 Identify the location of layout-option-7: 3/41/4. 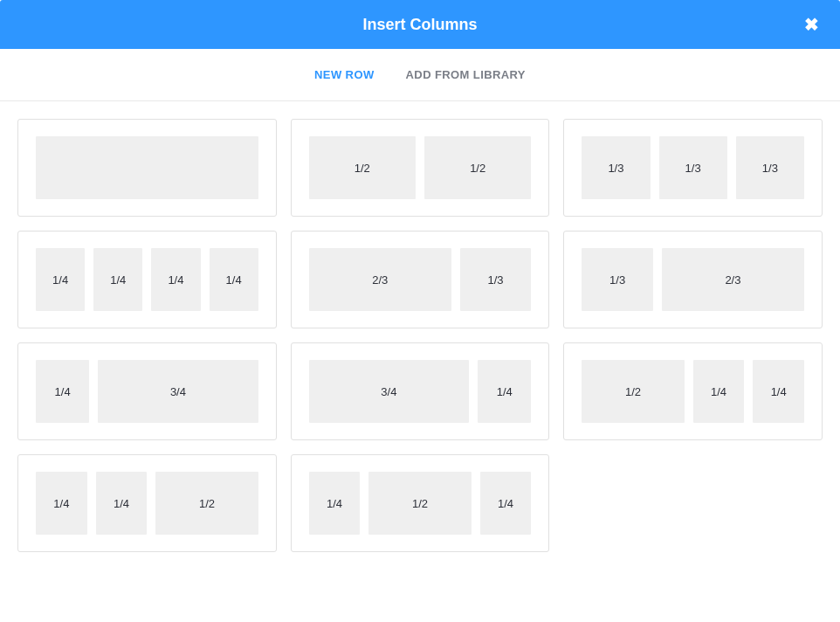
(421, 391).